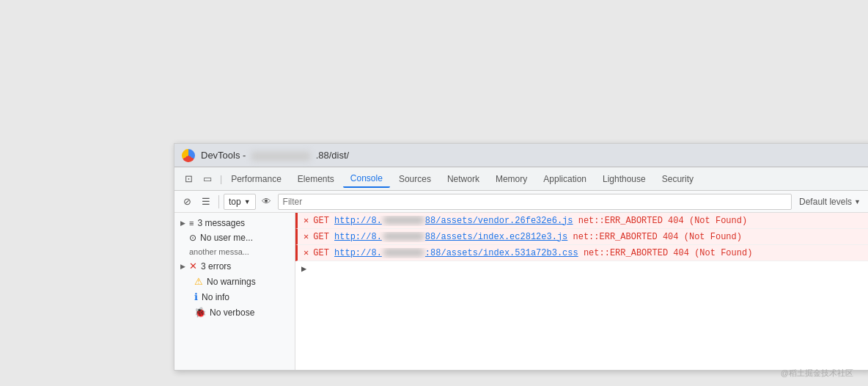 This screenshot has width=868, height=386. I want to click on sidebar-messages: ▶ ≡ 3 messages, so click(235, 223).